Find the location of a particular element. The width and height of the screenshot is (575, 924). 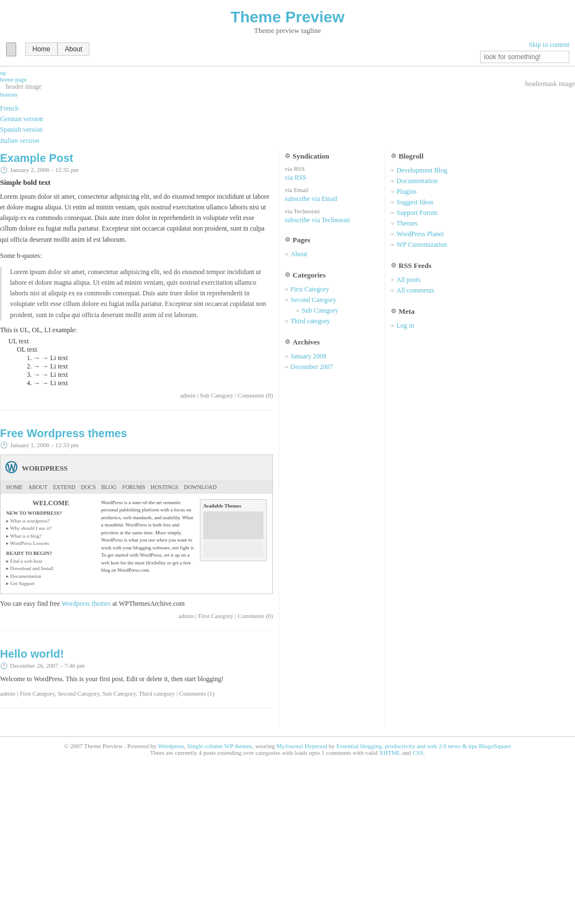

post-comments-link-2: Comments (0) is located at coordinates (256, 616).